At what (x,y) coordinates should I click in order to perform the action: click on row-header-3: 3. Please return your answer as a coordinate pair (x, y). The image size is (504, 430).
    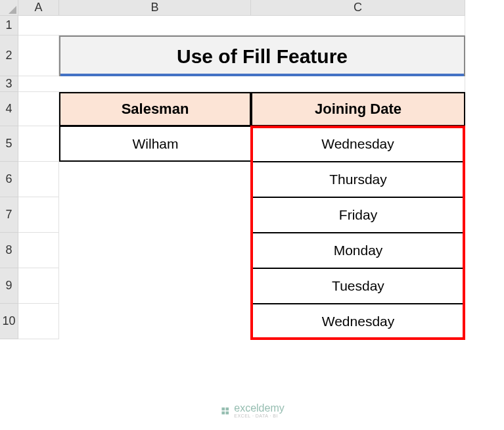
    Looking at the image, I should click on (9, 84).